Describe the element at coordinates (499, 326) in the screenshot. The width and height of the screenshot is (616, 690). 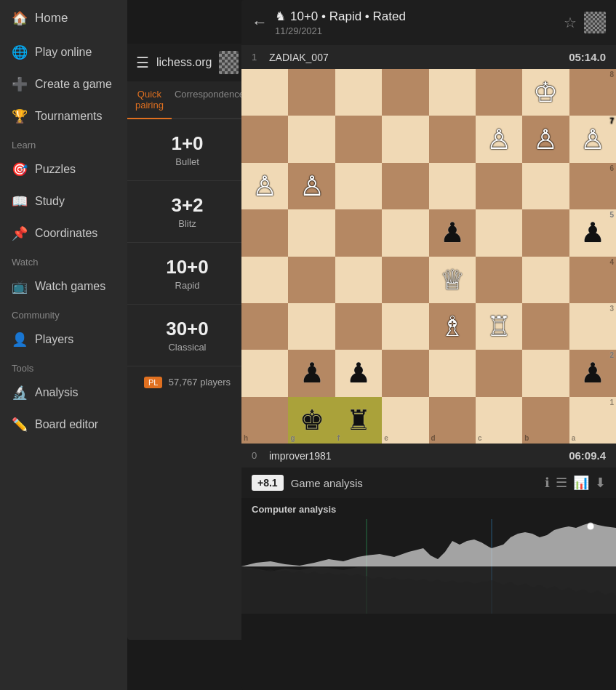
I see `chess-cell: ♖` at that location.